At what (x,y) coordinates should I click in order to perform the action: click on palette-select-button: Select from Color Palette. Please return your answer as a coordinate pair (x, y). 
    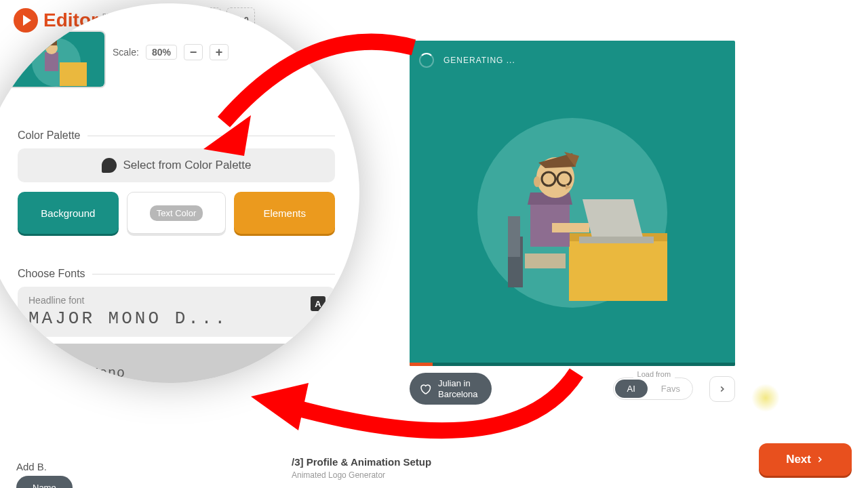
    Looking at the image, I should click on (176, 165).